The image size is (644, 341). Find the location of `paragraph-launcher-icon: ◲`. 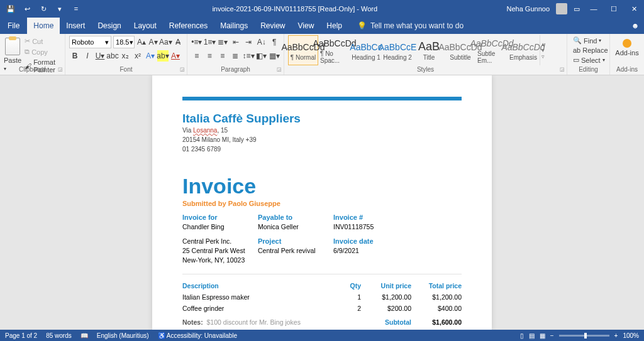

paragraph-launcher-icon: ◲ is located at coordinates (279, 69).